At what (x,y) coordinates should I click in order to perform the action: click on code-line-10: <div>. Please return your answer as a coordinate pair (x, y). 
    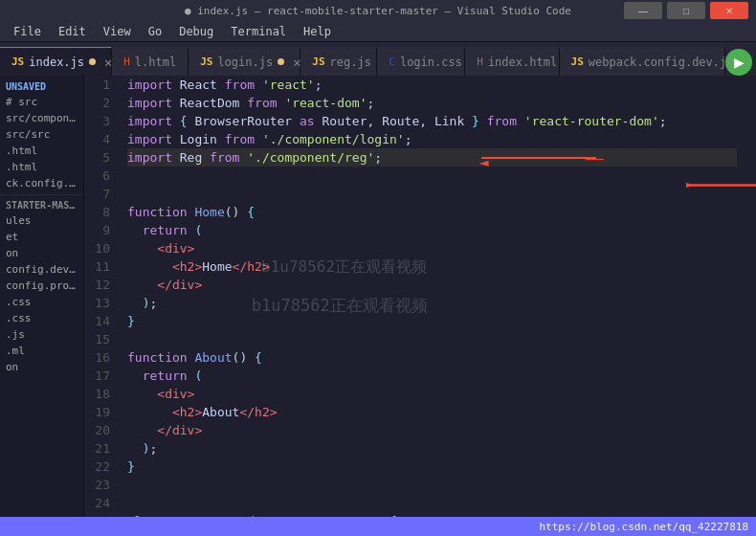
    Looking at the image, I should click on (433, 249).